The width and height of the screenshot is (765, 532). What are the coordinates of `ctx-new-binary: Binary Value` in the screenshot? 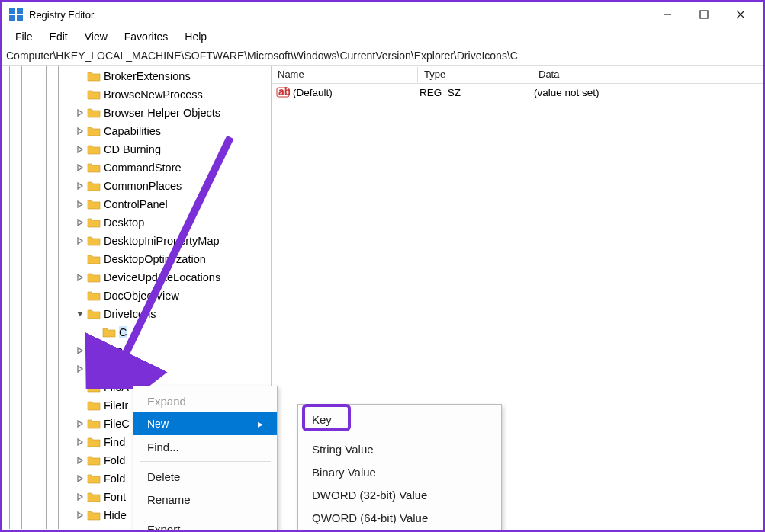 It's located at (400, 472).